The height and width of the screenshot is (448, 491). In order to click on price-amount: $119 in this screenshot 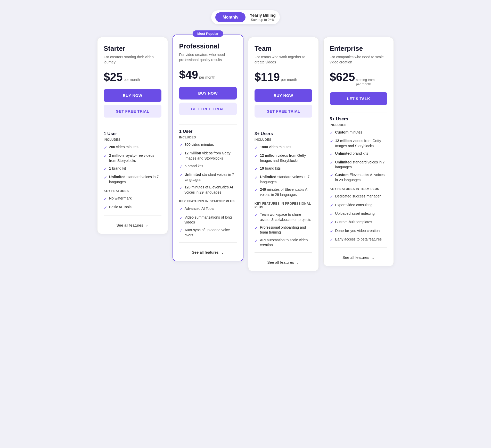, I will do `click(267, 77)`.